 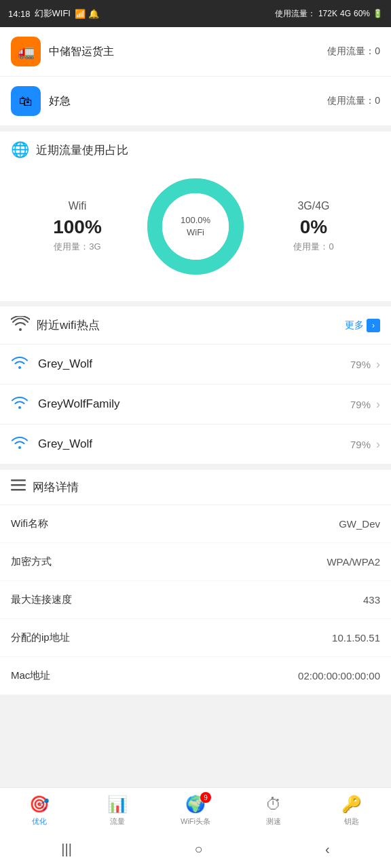 What do you see at coordinates (56, 487) in the screenshot?
I see `network-details-title: 网络详情` at bounding box center [56, 487].